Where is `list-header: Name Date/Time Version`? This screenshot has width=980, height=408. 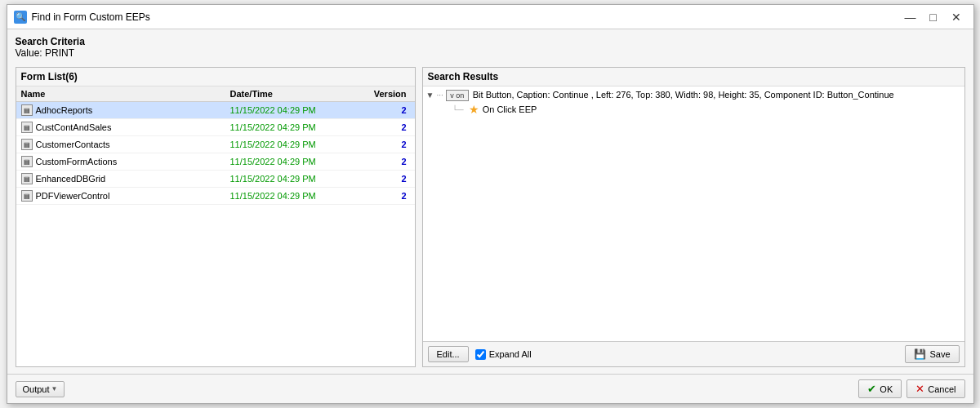
list-header: Name Date/Time Version is located at coordinates (216, 95).